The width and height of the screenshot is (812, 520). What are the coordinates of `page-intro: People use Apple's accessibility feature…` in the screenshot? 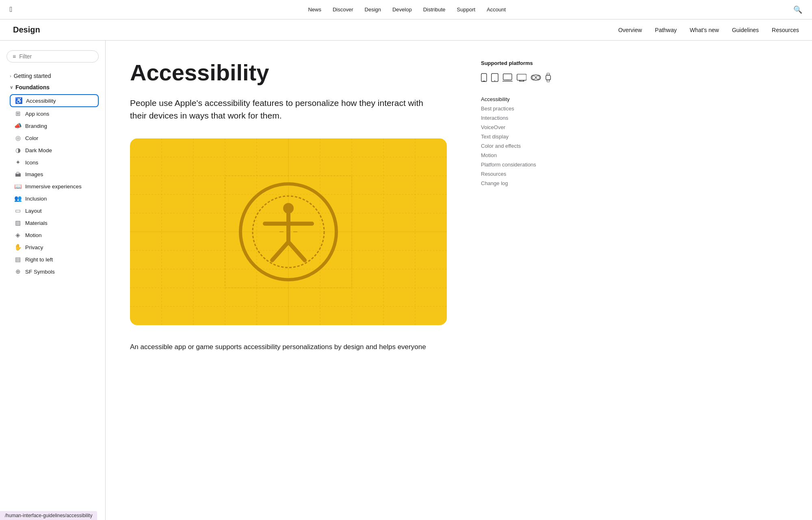 It's located at (282, 110).